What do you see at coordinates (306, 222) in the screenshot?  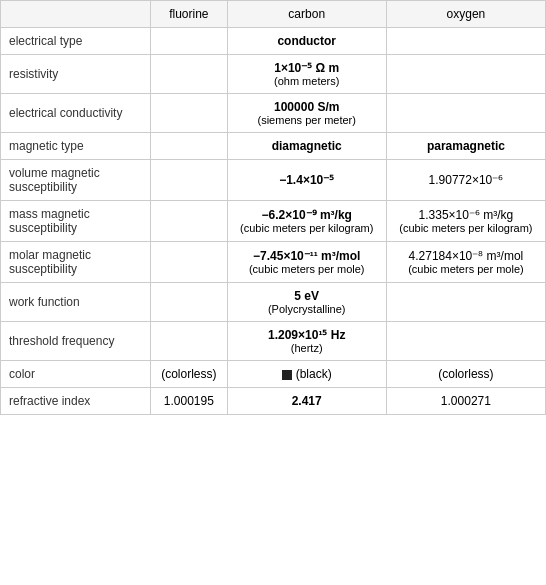 I see `cell-carbon: −6.2×10⁻⁹ m³/kg(cubic meters per kilogra…` at bounding box center [306, 222].